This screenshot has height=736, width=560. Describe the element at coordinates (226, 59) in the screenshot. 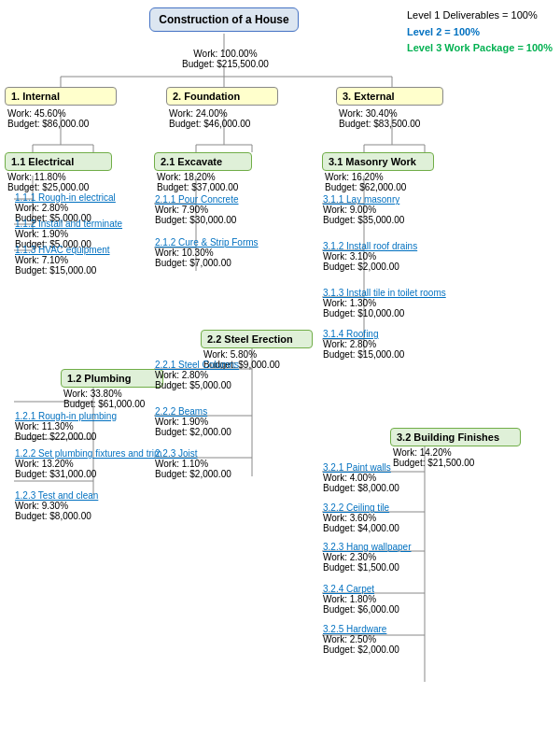

I see `root-stats: Work: 100.00% Budget: $215,500.00` at that location.